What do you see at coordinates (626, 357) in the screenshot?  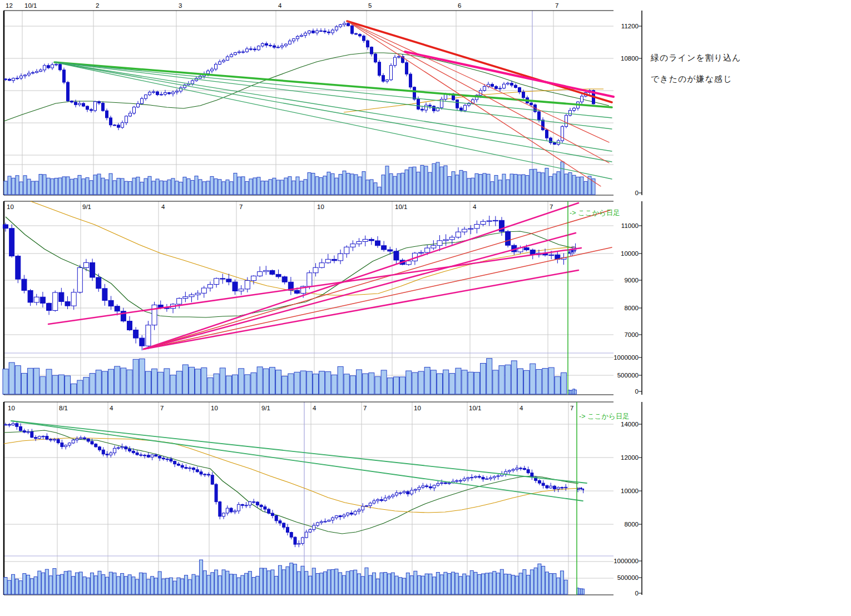 I see `weekly-chart-y-label: 1000000` at bounding box center [626, 357].